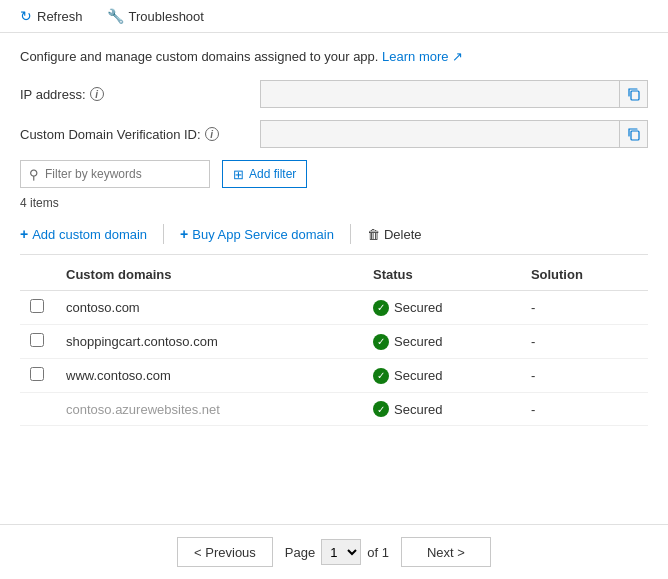  What do you see at coordinates (263, 234) in the screenshot?
I see `buy-domain-label: Buy App Service domain` at bounding box center [263, 234].